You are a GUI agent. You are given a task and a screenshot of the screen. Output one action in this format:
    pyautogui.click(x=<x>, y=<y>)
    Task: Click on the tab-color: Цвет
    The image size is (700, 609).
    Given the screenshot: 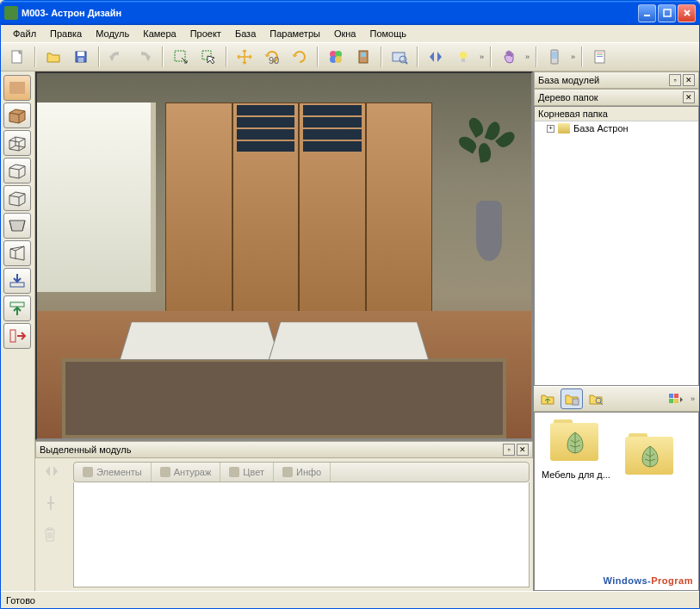 What is the action you would take?
    pyautogui.click(x=247, y=472)
    